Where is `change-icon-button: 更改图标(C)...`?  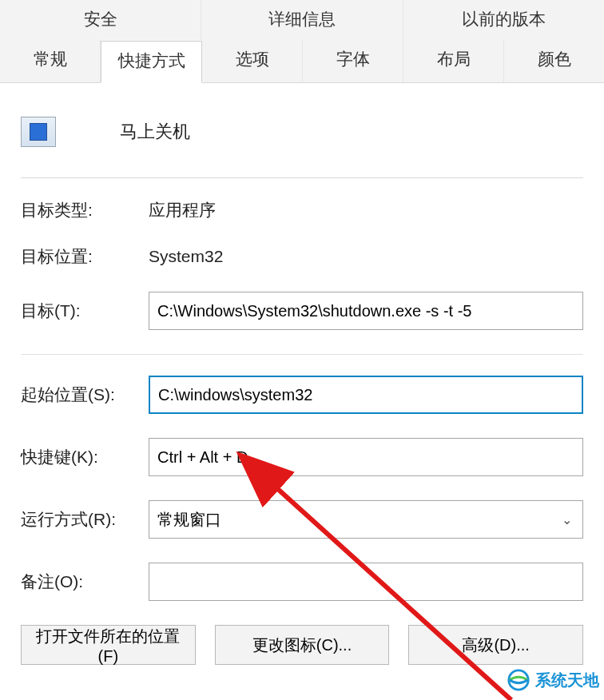 change-icon-button: 更改图标(C)... is located at coordinates (302, 645).